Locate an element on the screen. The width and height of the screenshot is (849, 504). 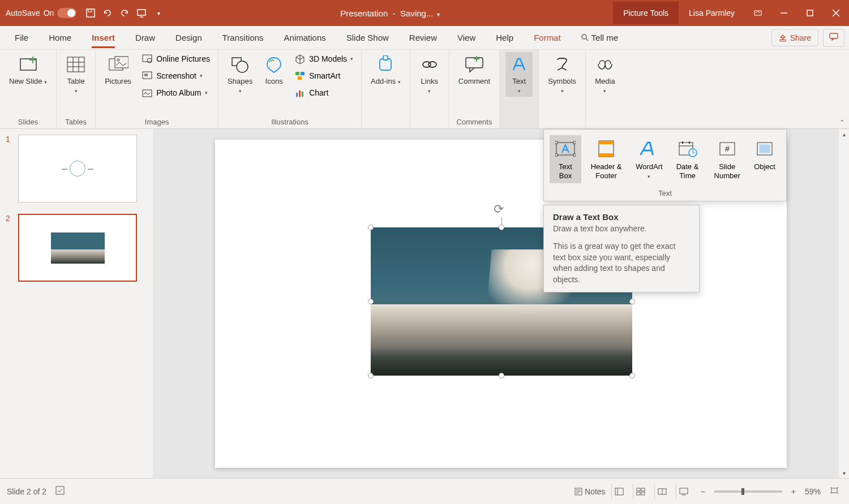
zoom-out-button: − is located at coordinates (703, 492).